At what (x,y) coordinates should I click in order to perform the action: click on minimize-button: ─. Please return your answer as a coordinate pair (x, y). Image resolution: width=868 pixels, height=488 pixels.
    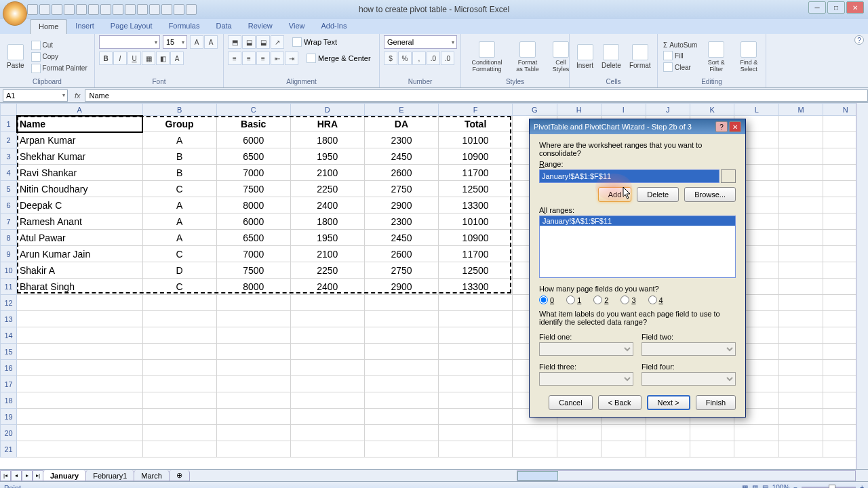
    Looking at the image, I should click on (817, 7).